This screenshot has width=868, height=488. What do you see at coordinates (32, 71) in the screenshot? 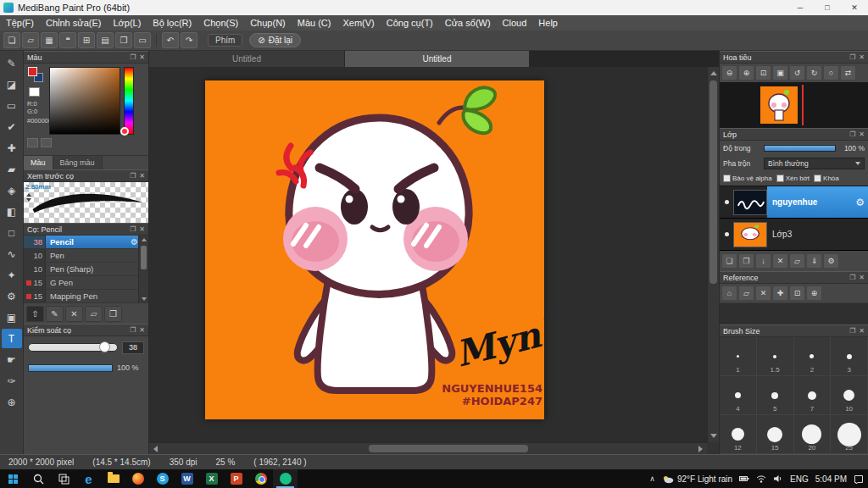
I see `foreground-color-swatch` at bounding box center [32, 71].